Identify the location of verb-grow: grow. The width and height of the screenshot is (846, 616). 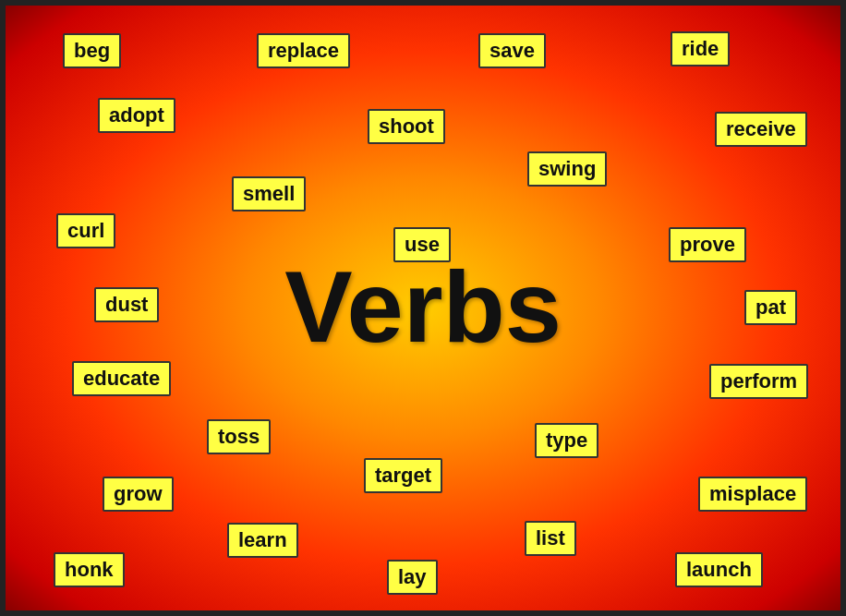
(139, 494).